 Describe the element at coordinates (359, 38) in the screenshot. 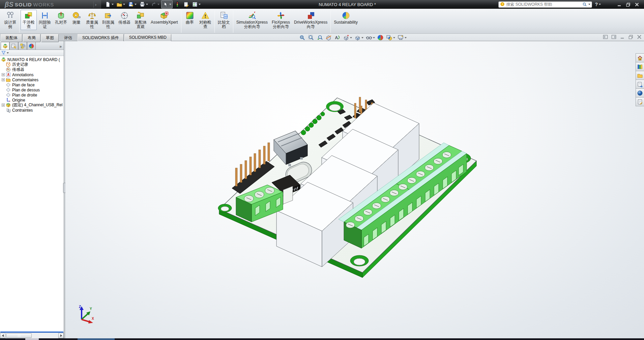

I see `display-style` at that location.